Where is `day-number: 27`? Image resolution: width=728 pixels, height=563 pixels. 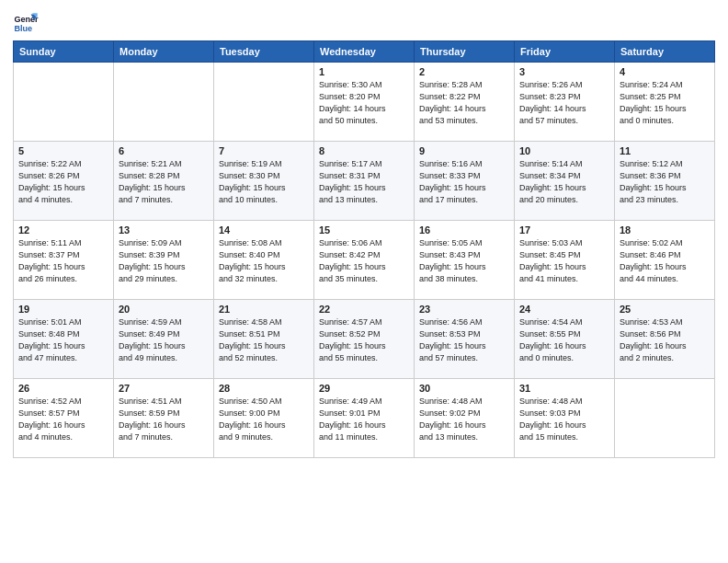 day-number: 27 is located at coordinates (164, 388).